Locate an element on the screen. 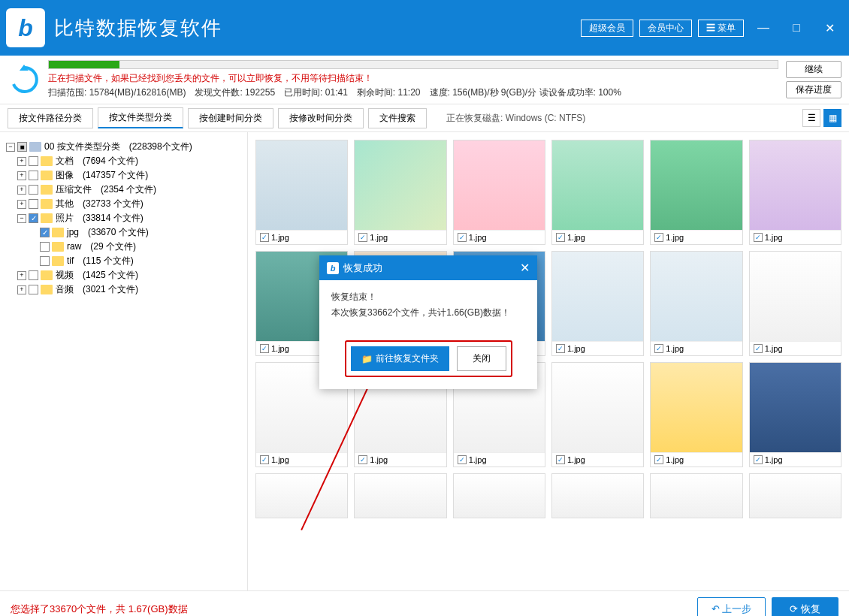 Image resolution: width=849 pixels, height=616 pixels. maximize-icon: □ is located at coordinates (796, 28).